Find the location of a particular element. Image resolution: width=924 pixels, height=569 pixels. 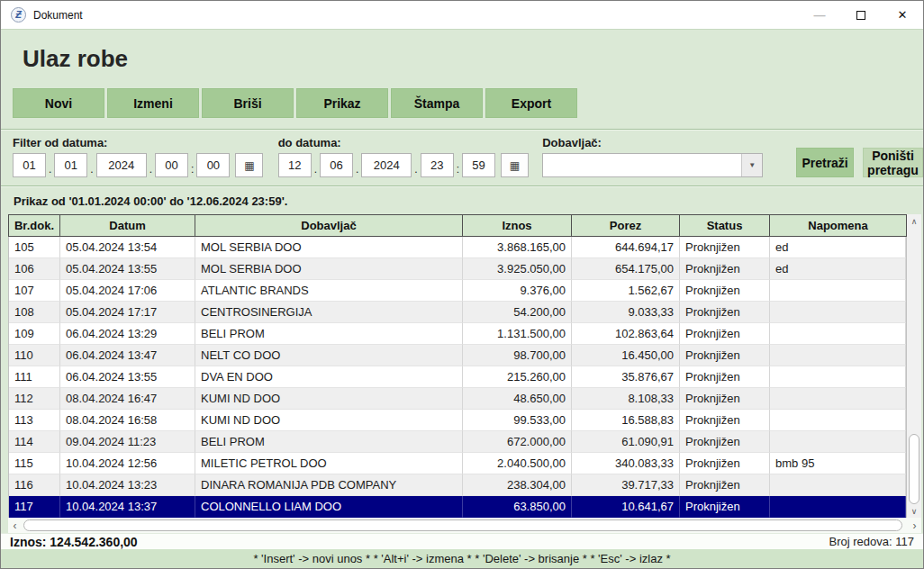

stampa-button: Štampa is located at coordinates (437, 103).